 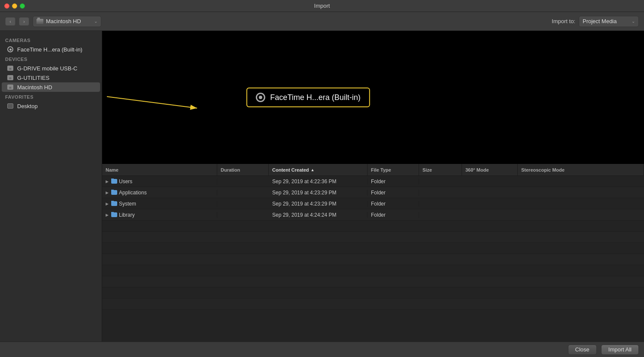 What do you see at coordinates (373, 182) in the screenshot?
I see `table-row: ▶ Users Sep 29, 2019 at 4:22:36 PM Folde…` at bounding box center [373, 182].